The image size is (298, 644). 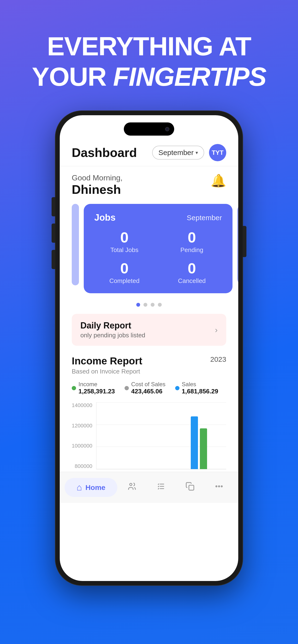 What do you see at coordinates (145, 388) in the screenshot?
I see `legend-cost: Cost of Sales 423,465.06` at bounding box center [145, 388].